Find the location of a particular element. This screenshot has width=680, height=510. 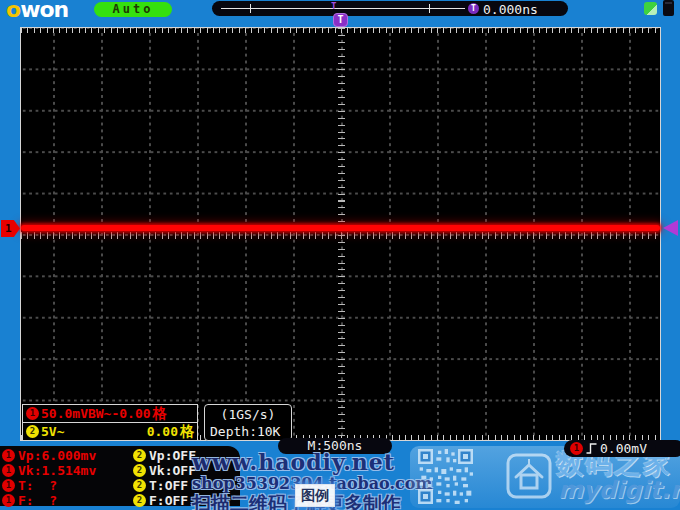

ch2-offset: 0.00 is located at coordinates (162, 432).